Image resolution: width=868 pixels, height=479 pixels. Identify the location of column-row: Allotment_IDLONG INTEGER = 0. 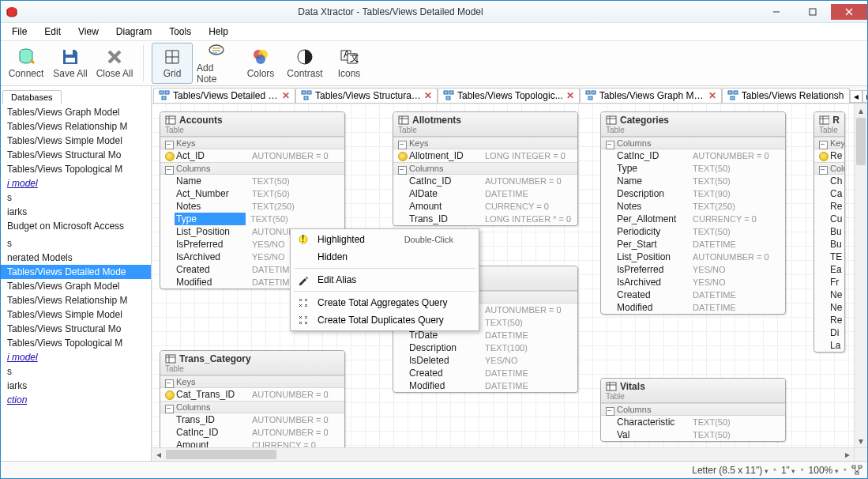
(485, 156).